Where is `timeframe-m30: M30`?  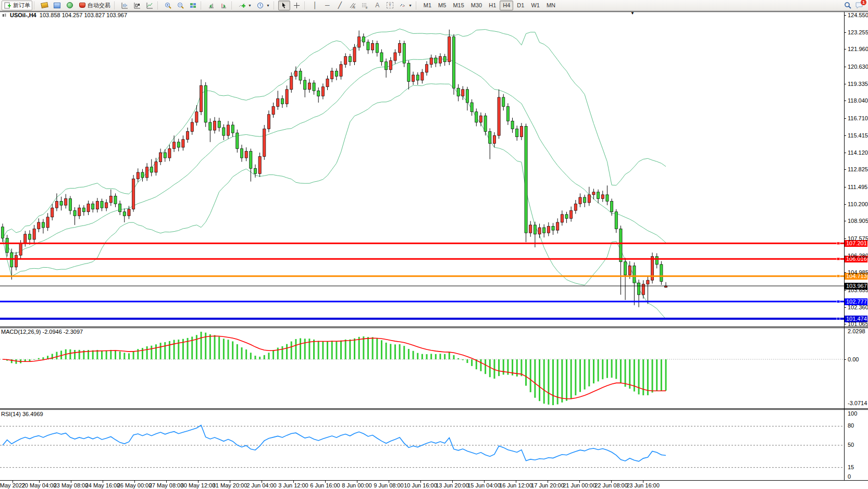 timeframe-m30: M30 is located at coordinates (476, 5).